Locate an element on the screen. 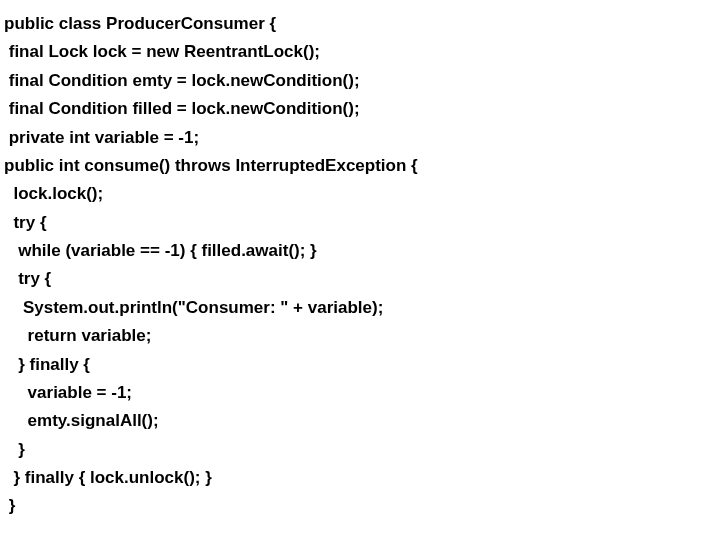  code-line: while (variable == -1) { filled.await();… is located at coordinates (362, 251).